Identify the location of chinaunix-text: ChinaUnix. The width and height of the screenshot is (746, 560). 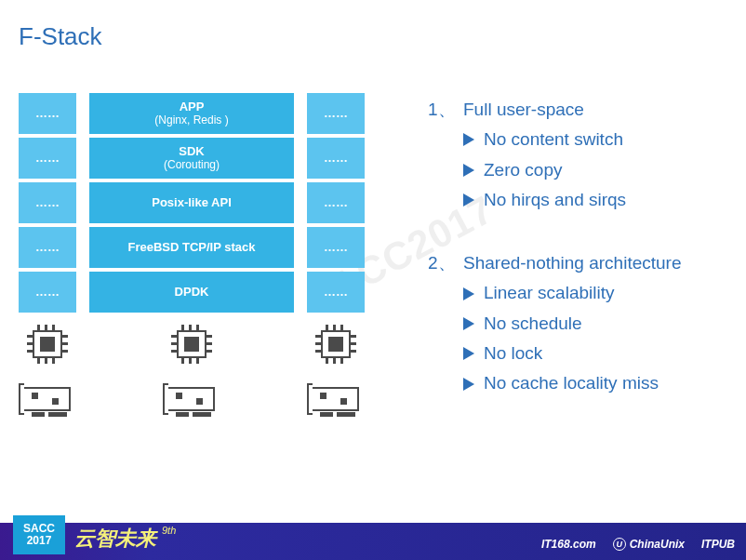
(657, 544).